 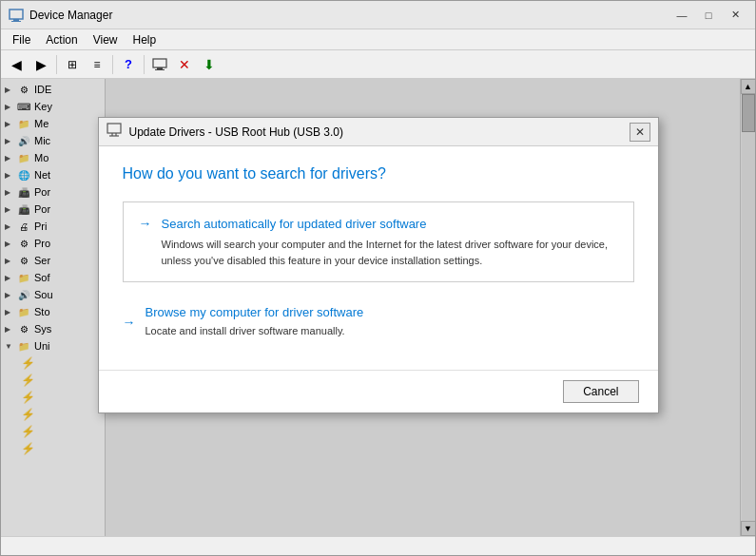 I want to click on status-bar, so click(x=378, y=546).